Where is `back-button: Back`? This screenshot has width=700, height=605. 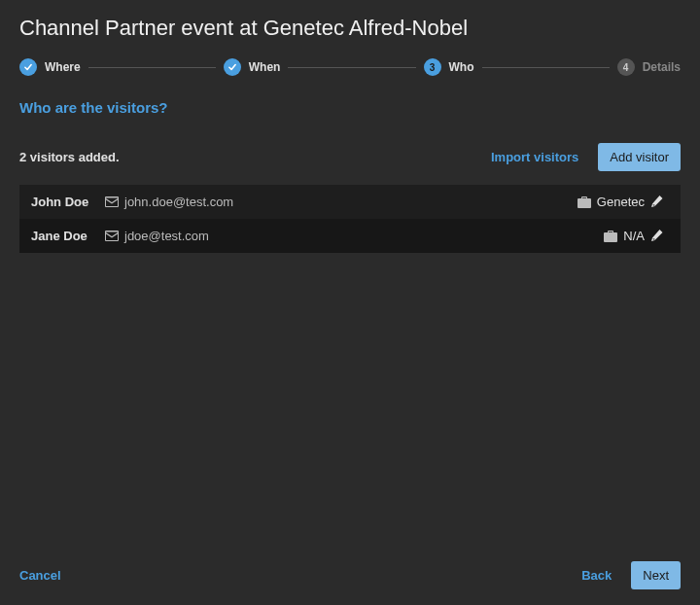 back-button: Back is located at coordinates (597, 576).